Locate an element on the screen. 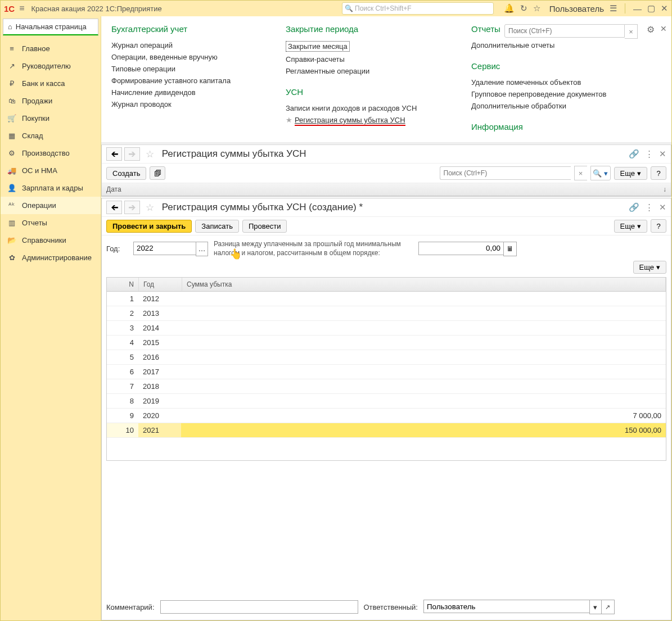 This screenshot has height=621, width=672. func-link-add-proc: Дополнительные обработки is located at coordinates (550, 106).